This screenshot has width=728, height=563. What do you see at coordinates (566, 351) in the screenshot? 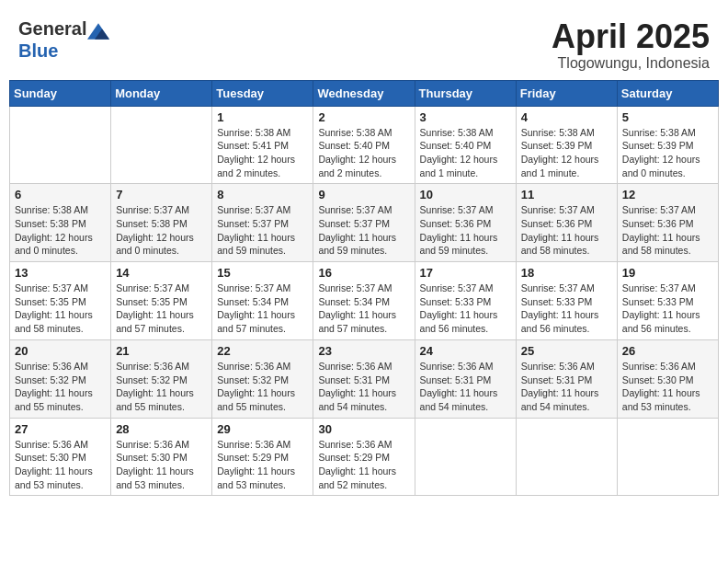
I see `day-number: 25` at bounding box center [566, 351].